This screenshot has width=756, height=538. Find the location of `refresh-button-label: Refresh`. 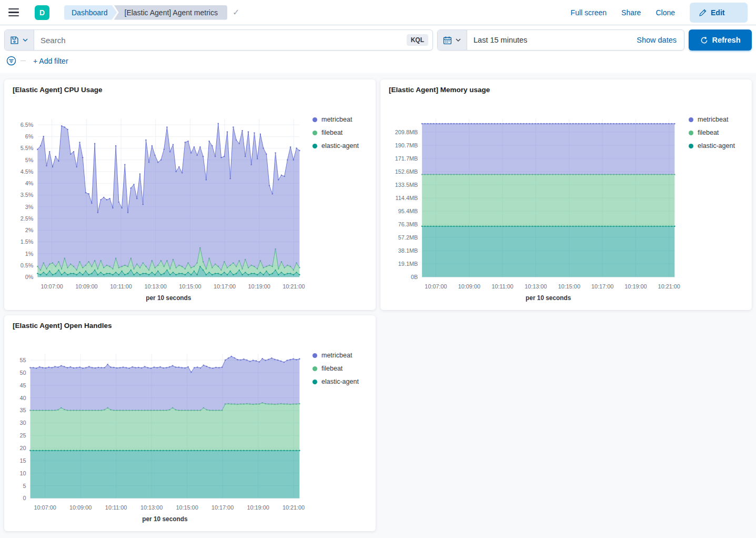

refresh-button-label: Refresh is located at coordinates (727, 40).